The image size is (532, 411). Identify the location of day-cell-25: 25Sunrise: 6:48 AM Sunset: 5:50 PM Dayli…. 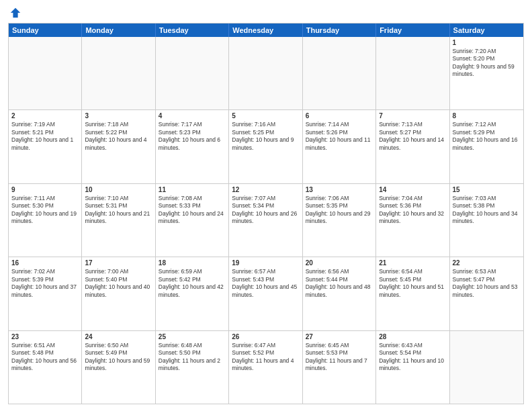
(192, 367).